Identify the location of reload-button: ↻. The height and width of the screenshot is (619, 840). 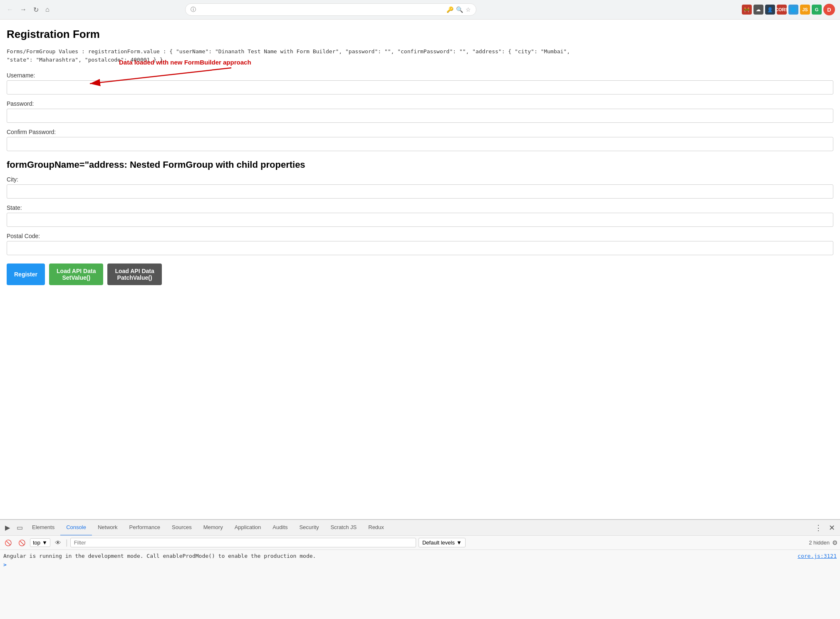
(36, 10).